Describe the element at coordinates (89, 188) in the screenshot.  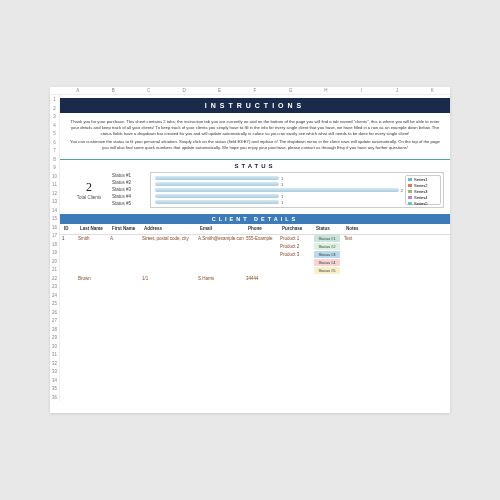
I see `total-clients-value: 2` at that location.